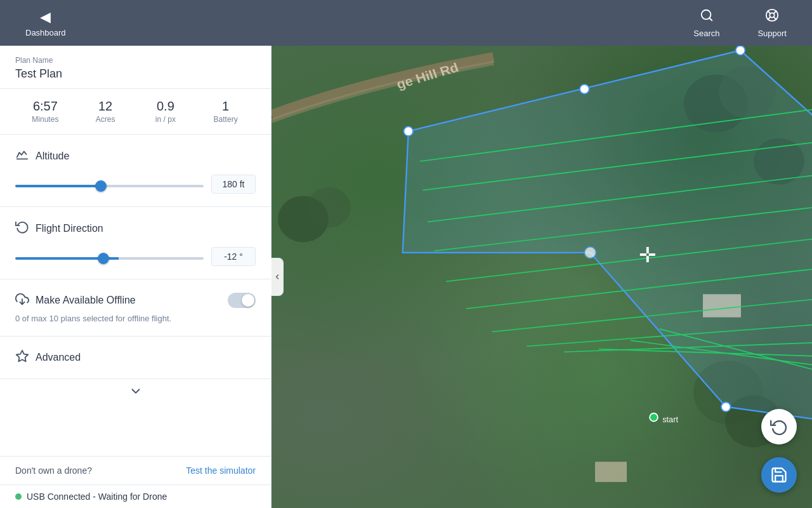 This screenshot has width=812, height=508. I want to click on offline-subtitle: 0 of max 10 plans selected for offline f…, so click(136, 319).